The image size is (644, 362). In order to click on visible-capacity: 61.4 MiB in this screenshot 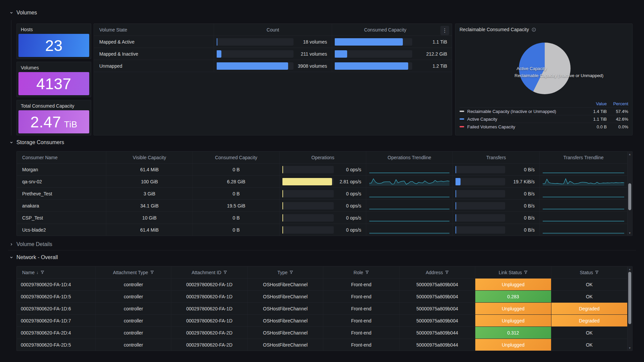, I will do `click(150, 170)`.